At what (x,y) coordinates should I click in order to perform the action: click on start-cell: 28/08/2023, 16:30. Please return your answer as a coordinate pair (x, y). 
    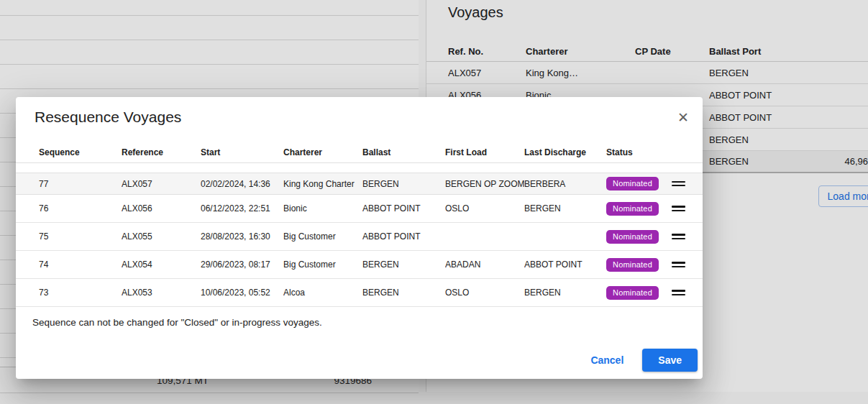
    Looking at the image, I should click on (242, 237).